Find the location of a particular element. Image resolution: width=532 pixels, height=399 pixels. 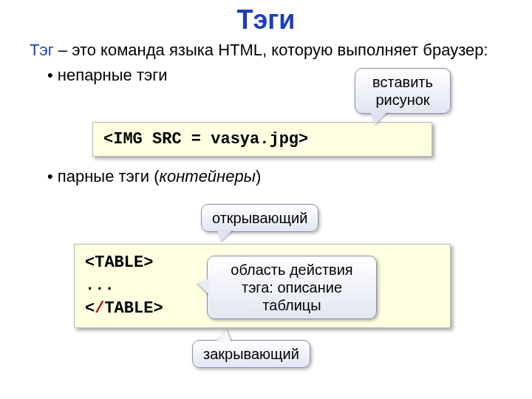

definition-rest: – это команда языка HTML, которую выполн… is located at coordinates (271, 50).